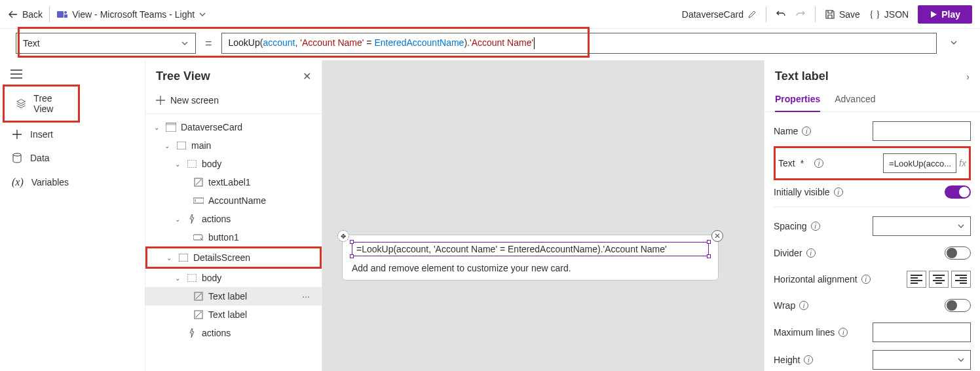 The height and width of the screenshot is (371, 980). Describe the element at coordinates (233, 182) in the screenshot. I see `tree-node-textlabel1: textLabel1` at that location.